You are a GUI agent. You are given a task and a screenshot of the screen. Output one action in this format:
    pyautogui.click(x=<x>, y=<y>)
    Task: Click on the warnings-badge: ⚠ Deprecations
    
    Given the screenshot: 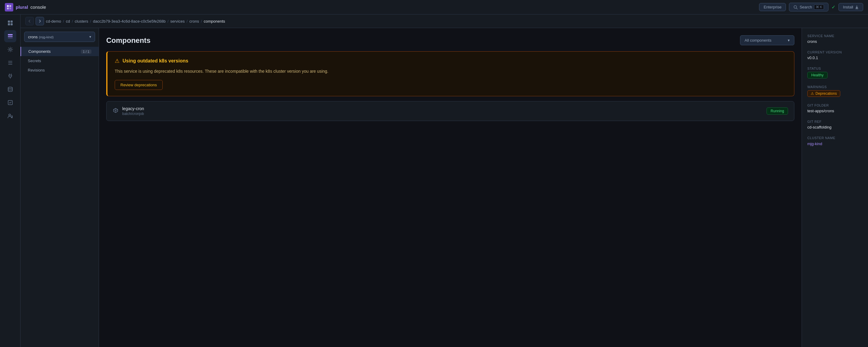 What is the action you would take?
    pyautogui.click(x=824, y=94)
    